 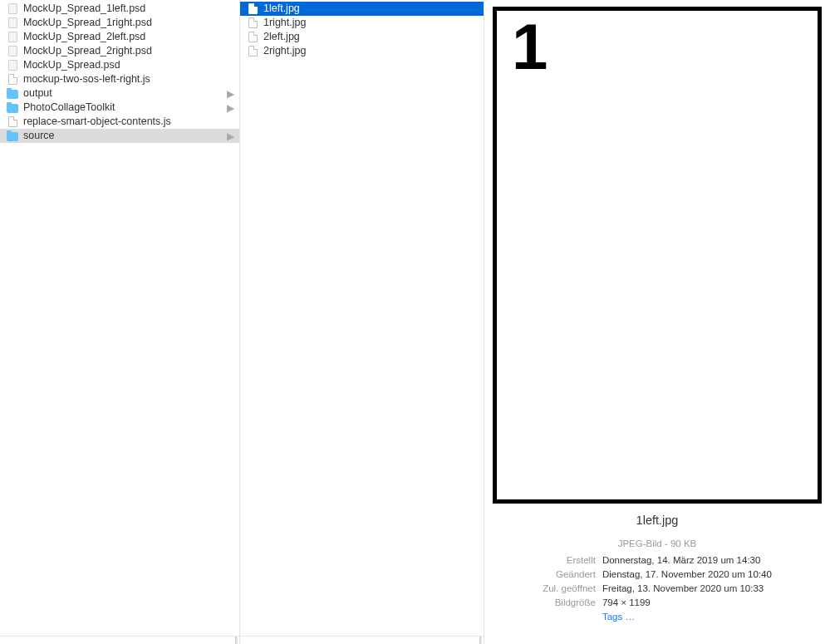 What do you see at coordinates (120, 121) in the screenshot?
I see `list-item: replace-smart-object-contents.js` at bounding box center [120, 121].